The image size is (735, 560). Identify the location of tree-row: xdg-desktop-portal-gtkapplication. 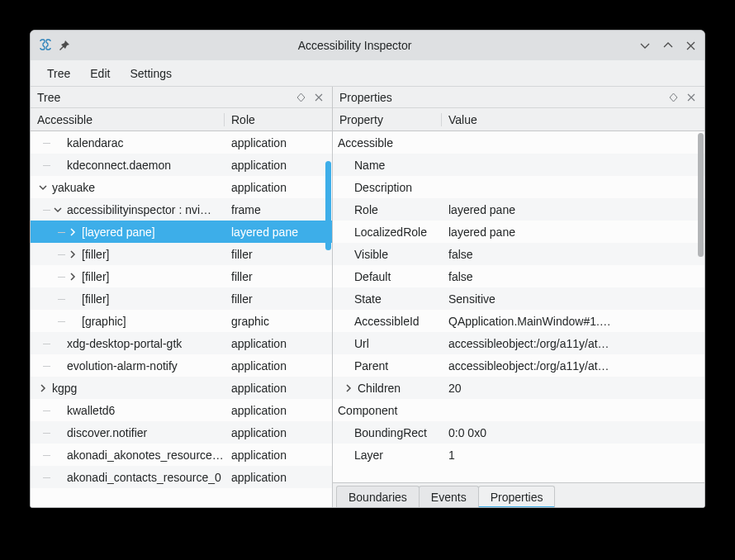
(182, 344).